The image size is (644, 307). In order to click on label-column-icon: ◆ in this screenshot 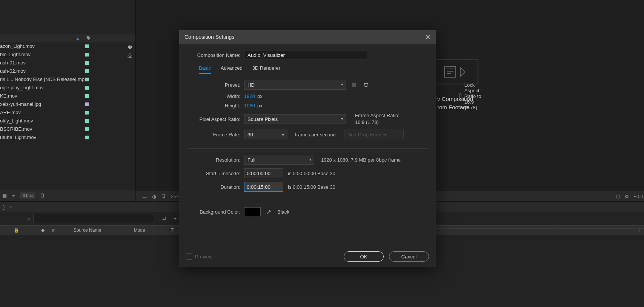, I will do `click(43, 230)`.